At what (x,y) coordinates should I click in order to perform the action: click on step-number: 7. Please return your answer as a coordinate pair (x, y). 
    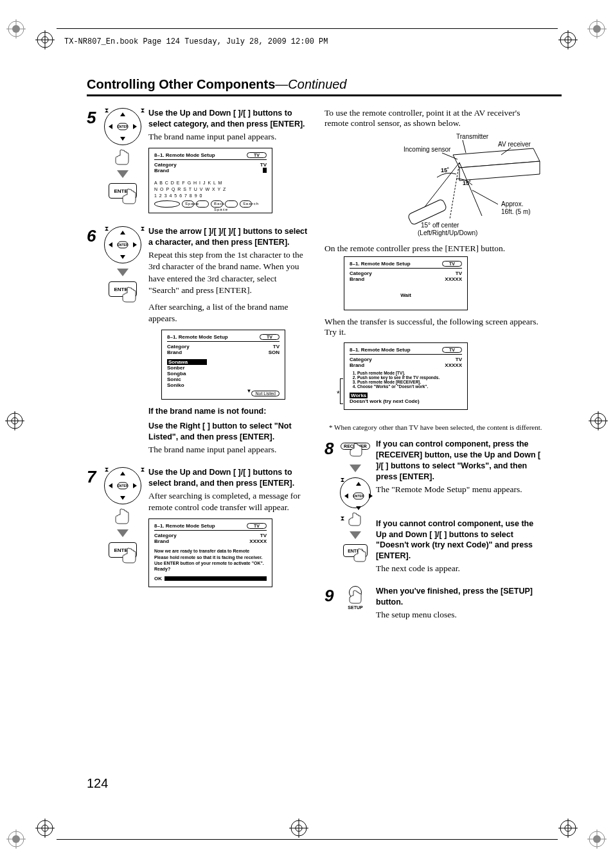
    Looking at the image, I should click on (93, 477).